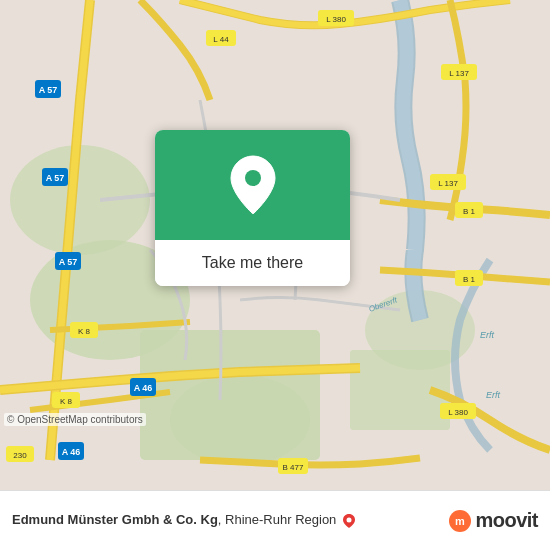 Image resolution: width=550 pixels, height=550 pixels. I want to click on svg-text: 230, so click(20, 456).